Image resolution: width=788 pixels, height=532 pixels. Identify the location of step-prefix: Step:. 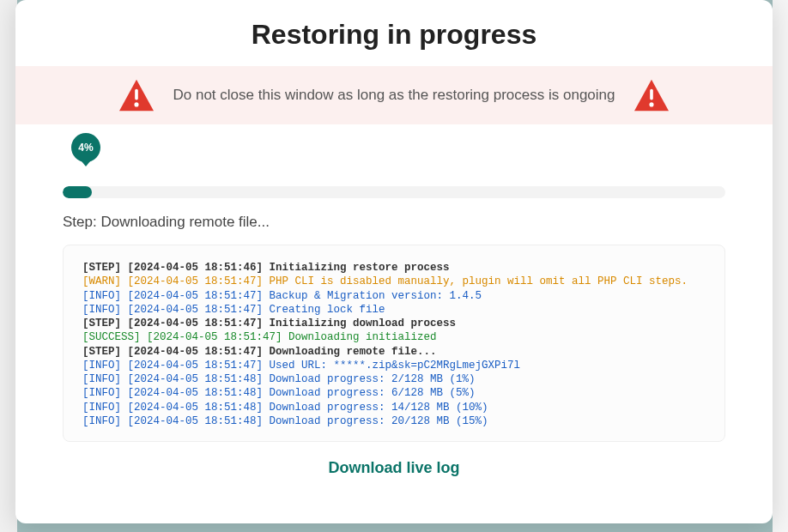
(82, 221).